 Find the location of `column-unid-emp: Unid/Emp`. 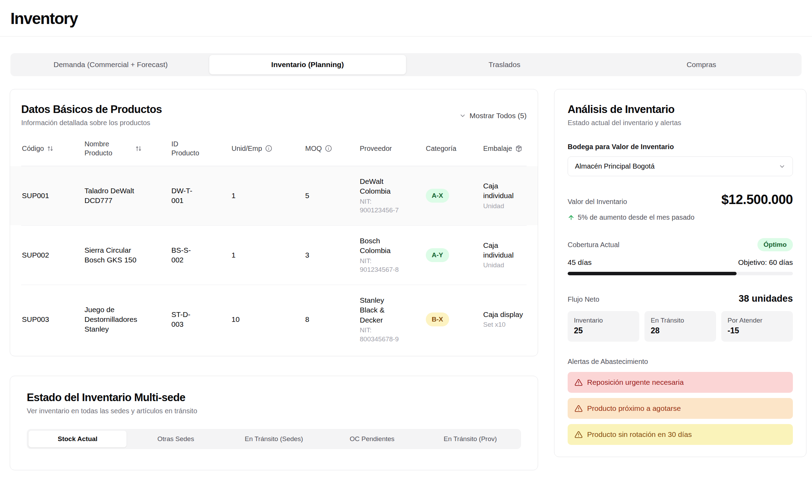

column-unid-emp: Unid/Emp is located at coordinates (268, 148).